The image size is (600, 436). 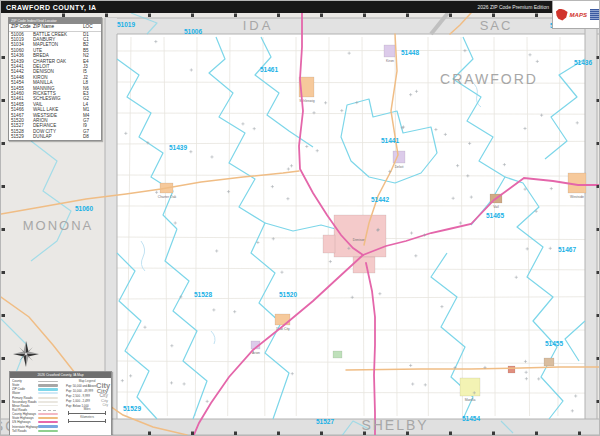 What do you see at coordinates (489, 79) in the screenshot?
I see `county-label: CRAWFORD` at bounding box center [489, 79].